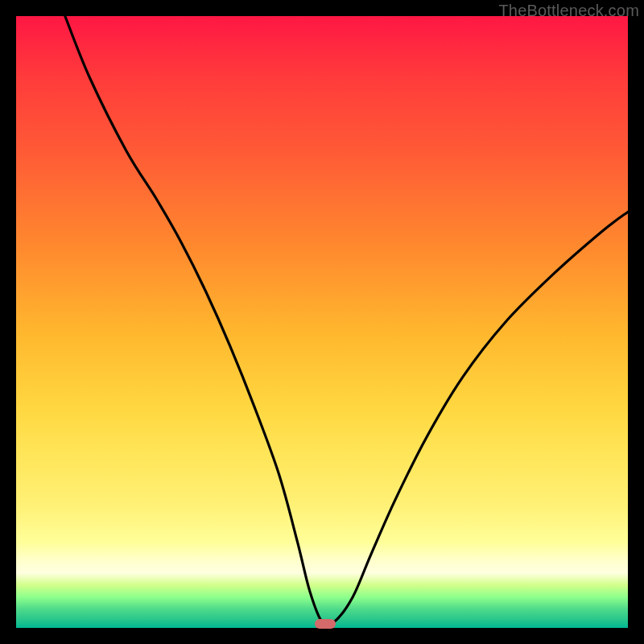  I want to click on optimal-point-marker, so click(325, 624).